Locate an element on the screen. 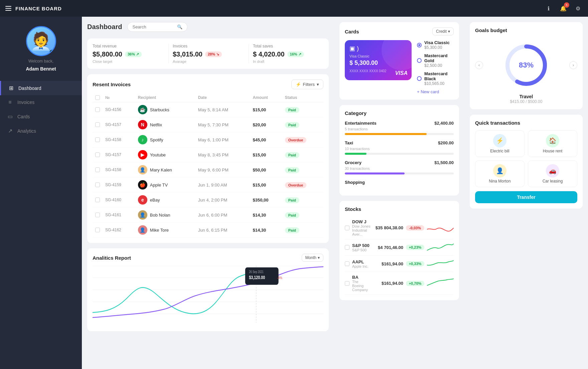  visa-logo: VISA is located at coordinates (402, 73).